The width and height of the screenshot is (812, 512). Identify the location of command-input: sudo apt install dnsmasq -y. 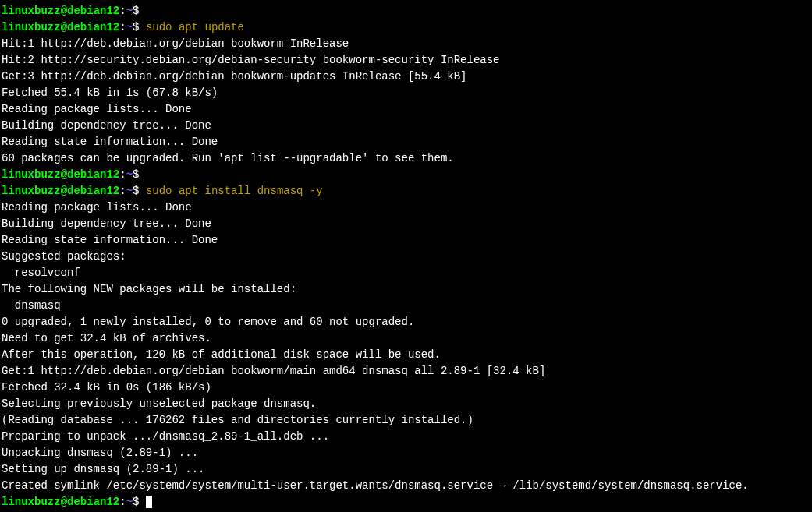
(234, 191).